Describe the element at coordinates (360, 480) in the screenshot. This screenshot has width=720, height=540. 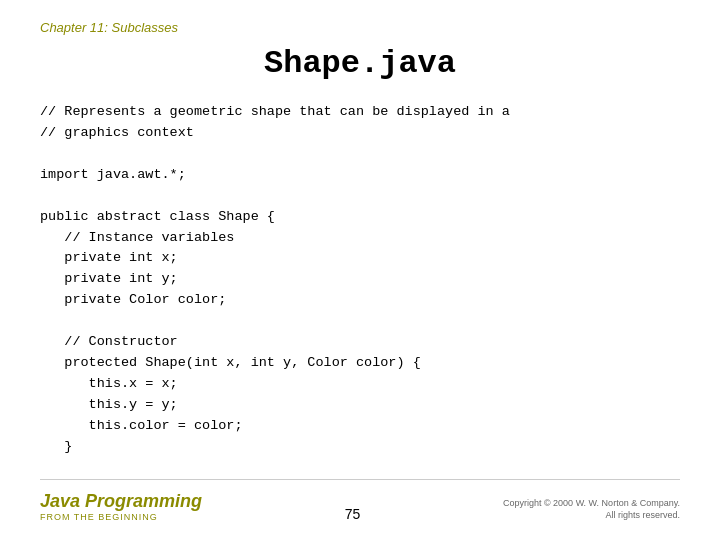
I see `footer-divider` at that location.